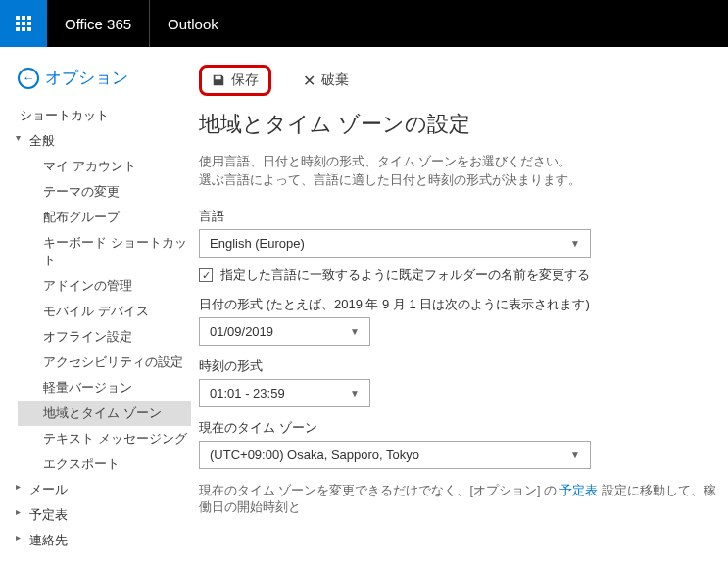 The image size is (728, 566). Describe the element at coordinates (463, 80) in the screenshot. I see `toolbar: 保存 ✕ 破棄` at that location.